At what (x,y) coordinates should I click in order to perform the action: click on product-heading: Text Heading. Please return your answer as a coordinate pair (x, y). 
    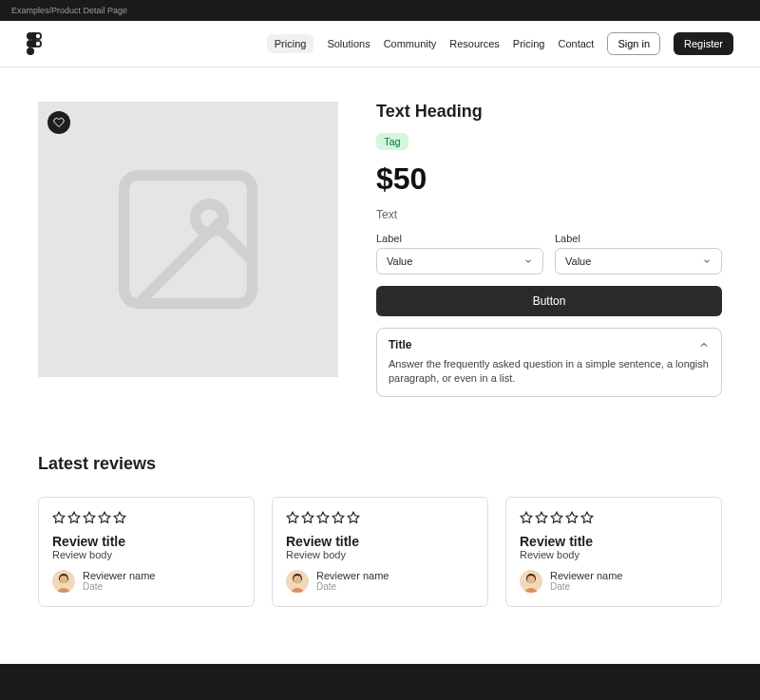
    Looking at the image, I should click on (549, 112).